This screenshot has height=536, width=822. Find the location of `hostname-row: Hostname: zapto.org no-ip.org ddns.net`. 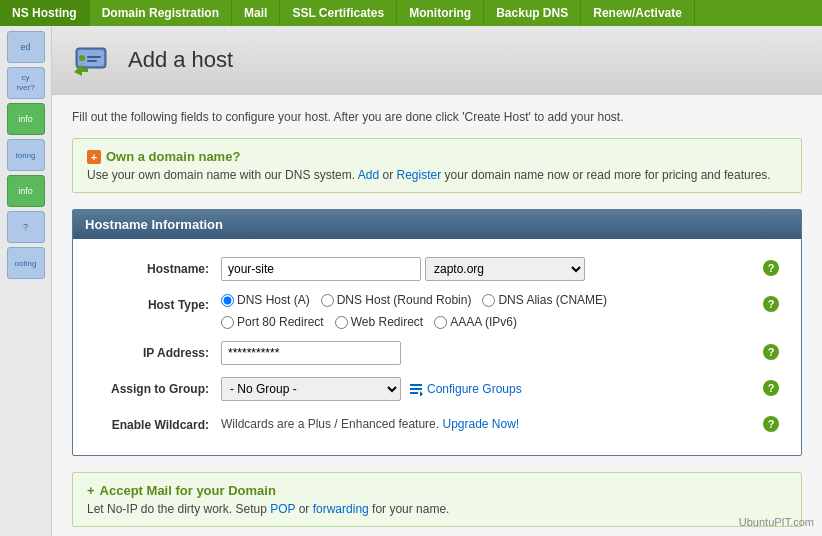

hostname-row: Hostname: zapto.org no-ip.org ddns.net is located at coordinates (437, 269).